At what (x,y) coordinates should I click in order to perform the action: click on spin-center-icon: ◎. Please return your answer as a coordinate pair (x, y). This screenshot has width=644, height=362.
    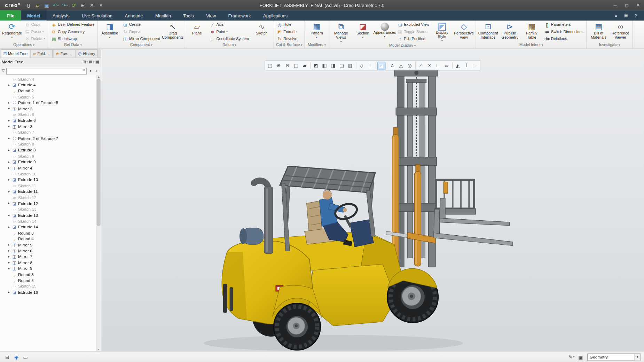
    Looking at the image, I should click on (410, 65).